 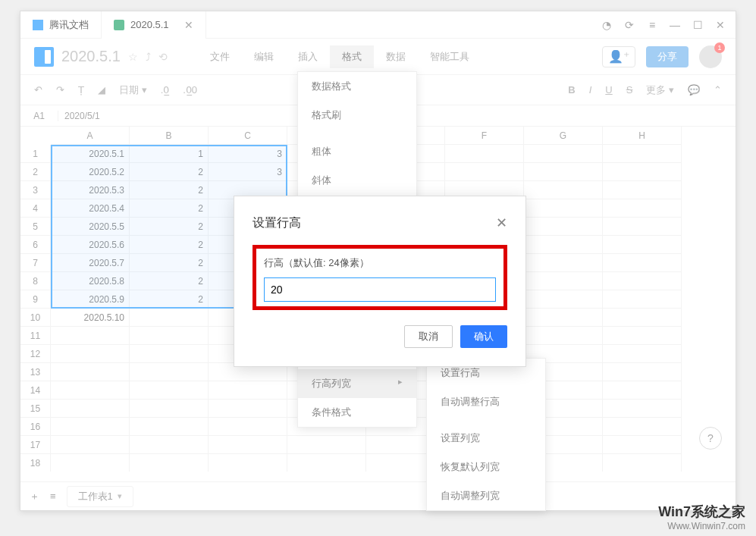 I want to click on menu-item-row-col: 行高列宽 ▸, so click(x=357, y=384).